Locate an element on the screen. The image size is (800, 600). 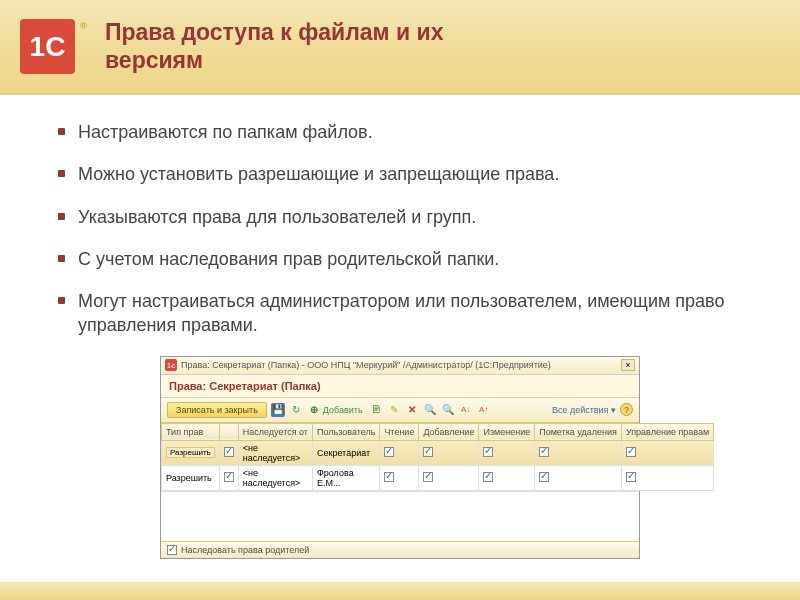
bullet-item: Настраиваются по папкам файлов. is located at coordinates (400, 132).